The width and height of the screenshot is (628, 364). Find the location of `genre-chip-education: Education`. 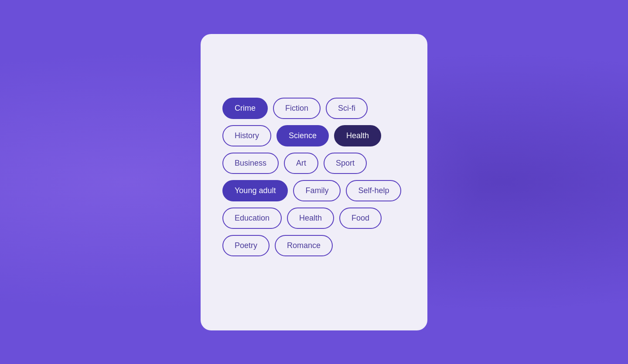

genre-chip-education: Education is located at coordinates (252, 218).